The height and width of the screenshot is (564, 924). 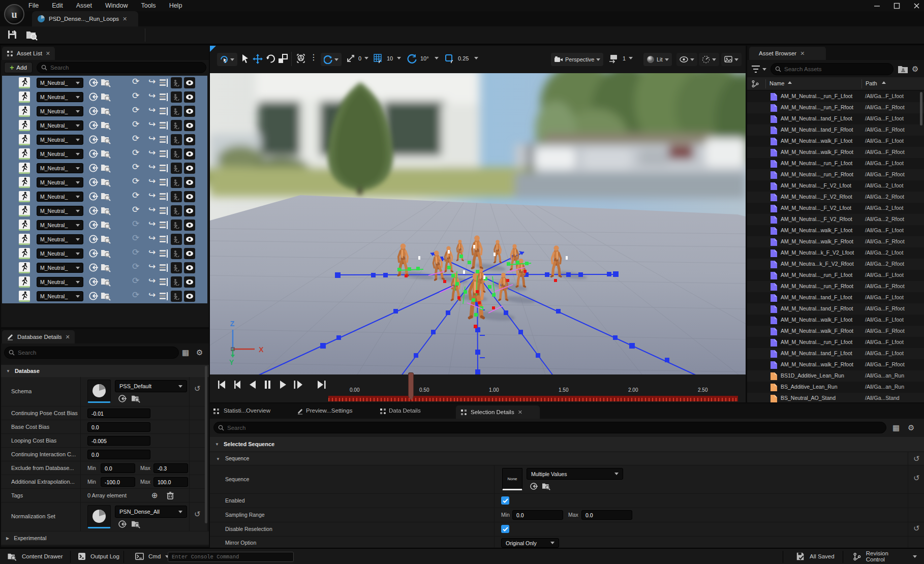 What do you see at coordinates (921, 109) in the screenshot?
I see `scrollbar` at bounding box center [921, 109].